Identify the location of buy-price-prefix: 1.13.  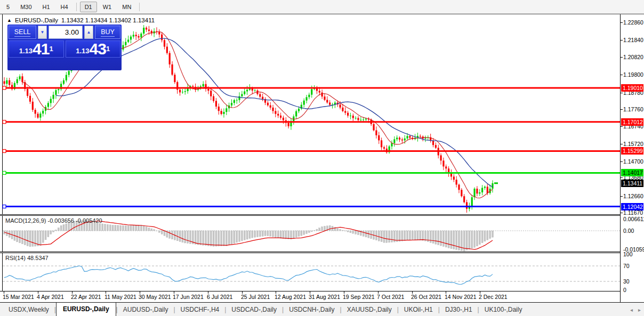
(82, 51).